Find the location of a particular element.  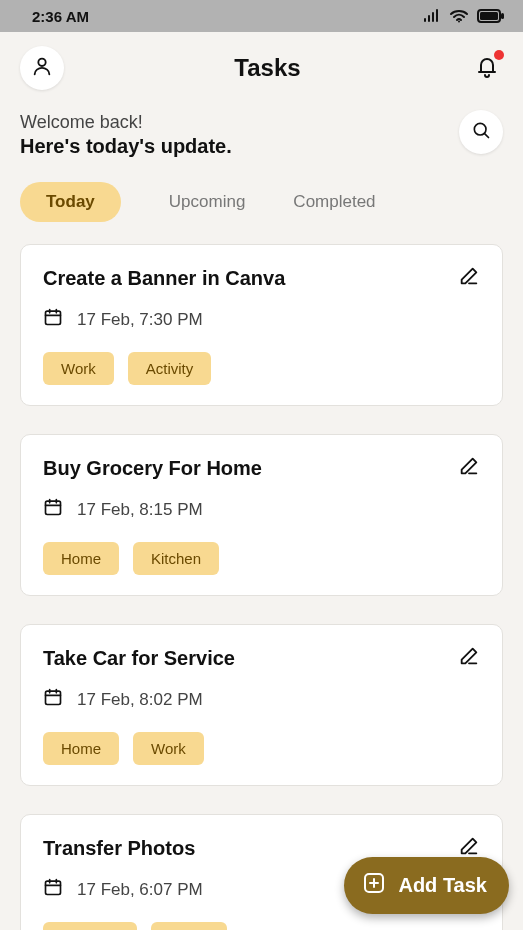

task-date: 17 Feb, 8:02 PM is located at coordinates (140, 700).